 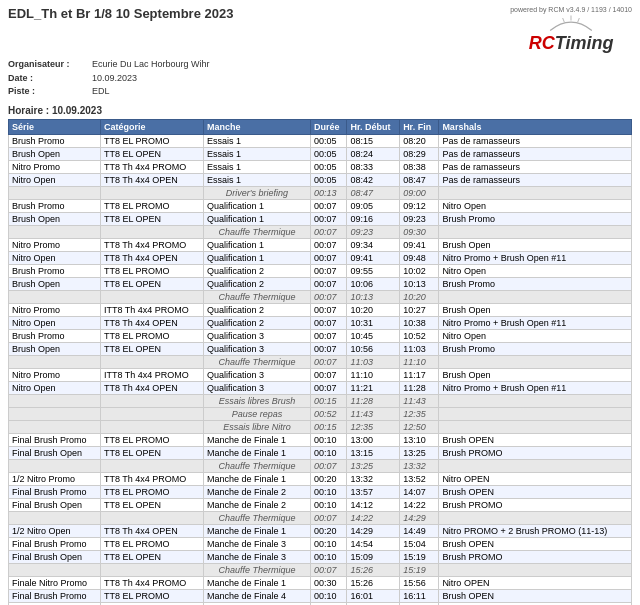 What do you see at coordinates (320, 466) in the screenshot?
I see `table-row: Chauffe Thermique00:0713:2513:32` at bounding box center [320, 466].